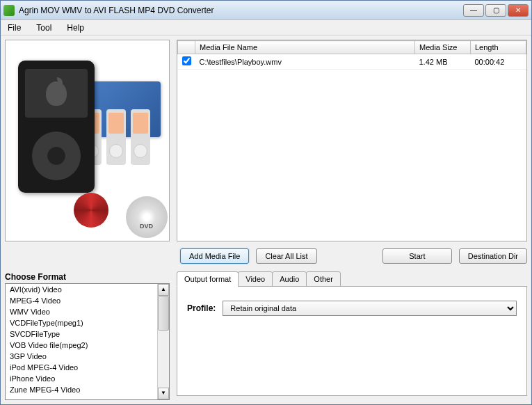 Image resolution: width=532 pixels, height=405 pixels. I want to click on ipod-large-graphic, so click(56, 127).